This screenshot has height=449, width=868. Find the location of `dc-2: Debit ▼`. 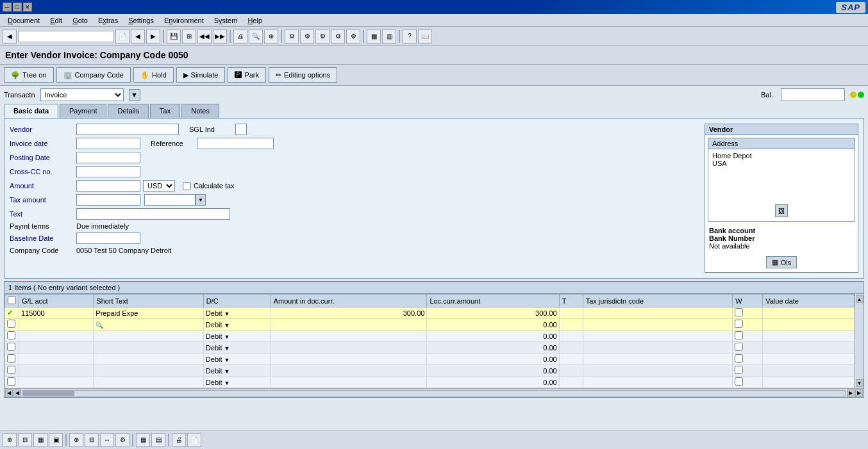

dc-2: Debit ▼ is located at coordinates (237, 325).